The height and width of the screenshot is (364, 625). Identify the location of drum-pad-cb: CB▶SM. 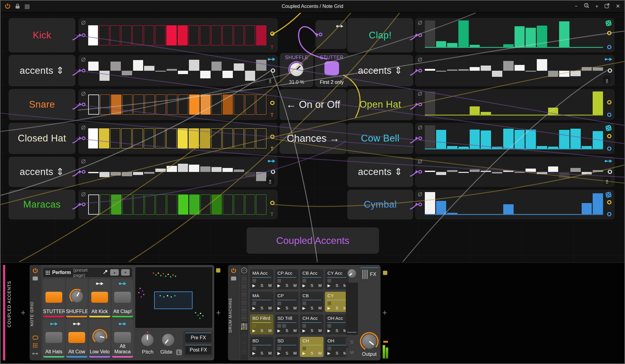
(312, 302).